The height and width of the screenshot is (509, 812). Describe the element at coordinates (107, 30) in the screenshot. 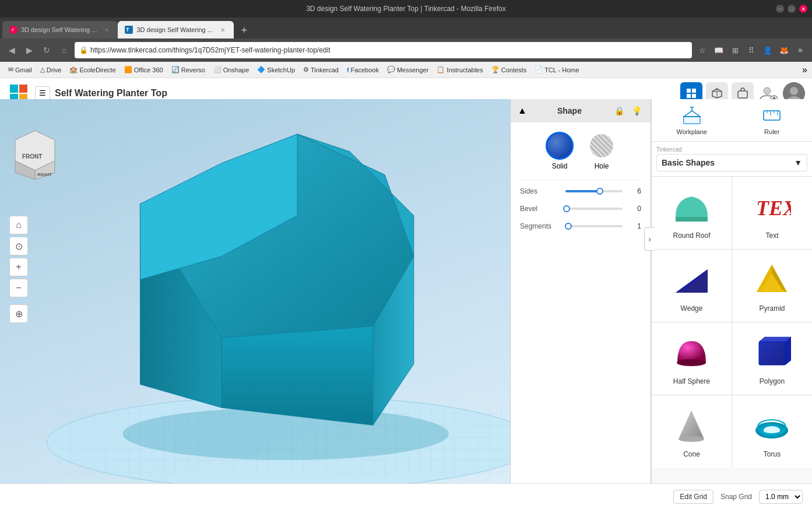

I see `tab-1-close: ✕` at that location.